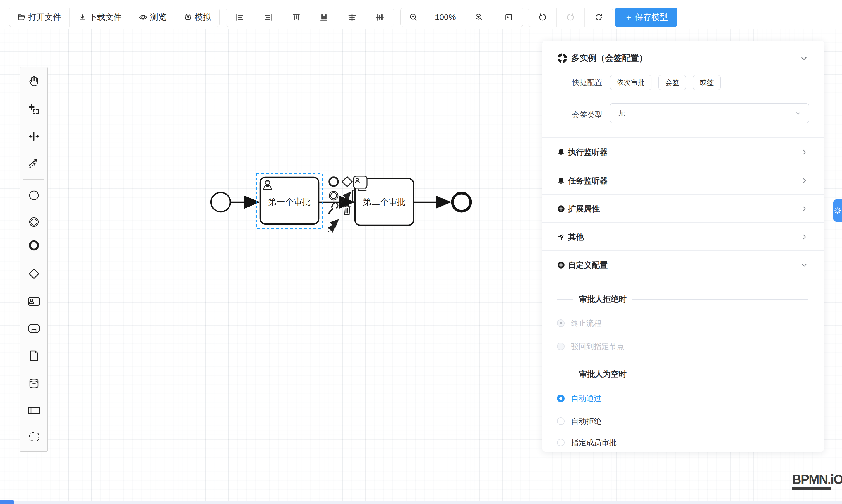  I want to click on space-tool, so click(34, 136).